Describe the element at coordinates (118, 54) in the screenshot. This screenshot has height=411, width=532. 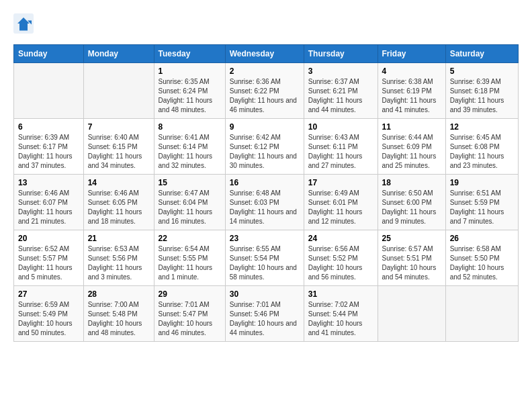
I see `weekday-header-monday: Monday` at that location.